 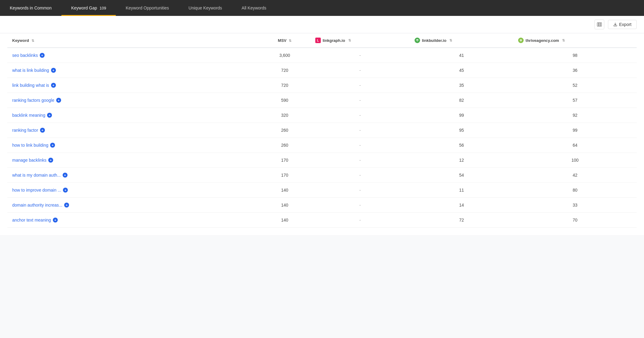 What do you see at coordinates (133, 70) in the screenshot?
I see `keyword-link: what is link building+` at bounding box center [133, 70].